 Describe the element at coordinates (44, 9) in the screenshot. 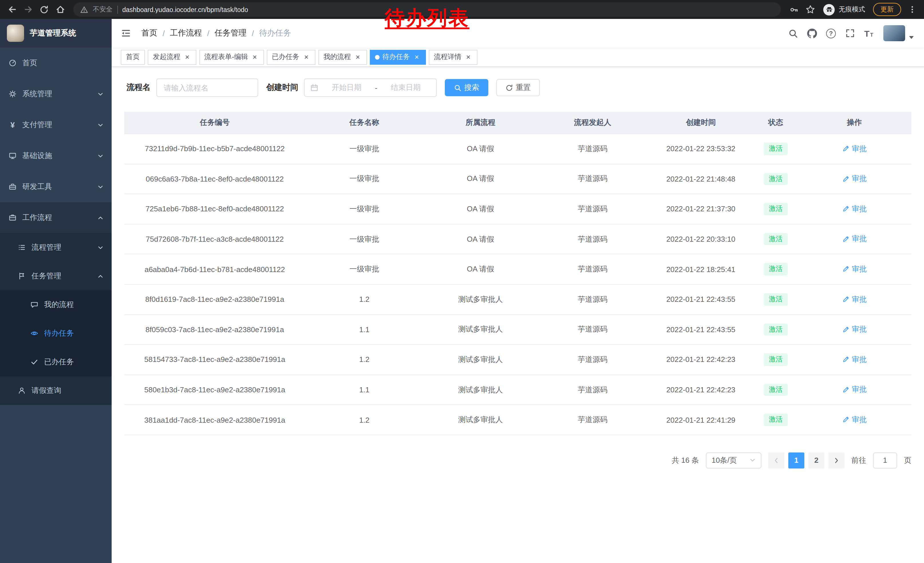

I see `reload-button` at that location.